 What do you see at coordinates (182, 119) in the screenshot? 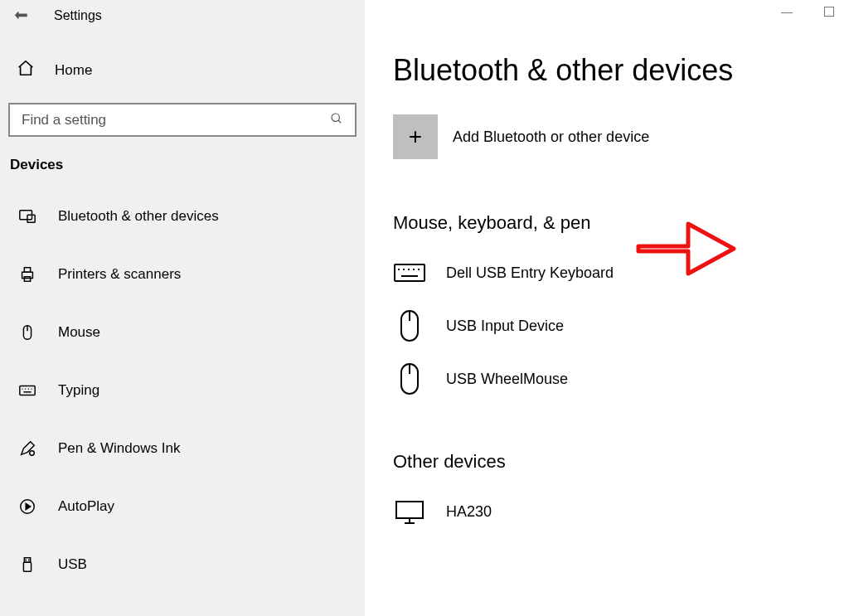
I see `search-input: Find a setting` at bounding box center [182, 119].